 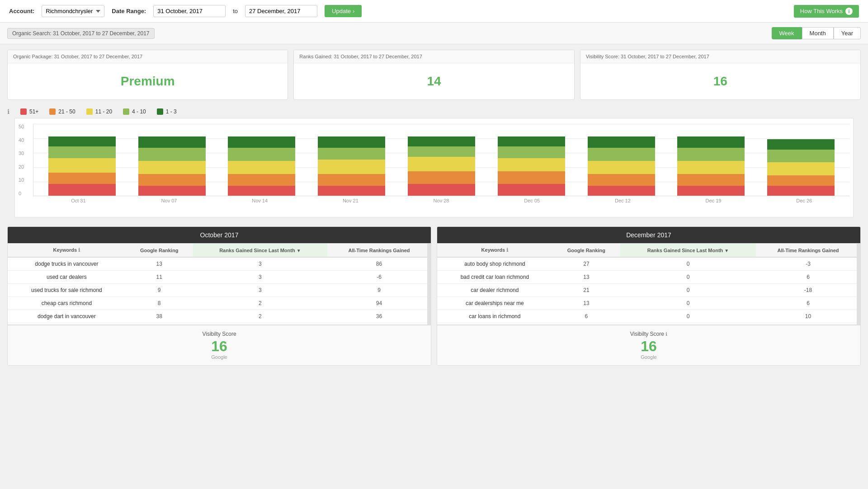 I want to click on oct-alltime-4: 36, so click(x=379, y=316).